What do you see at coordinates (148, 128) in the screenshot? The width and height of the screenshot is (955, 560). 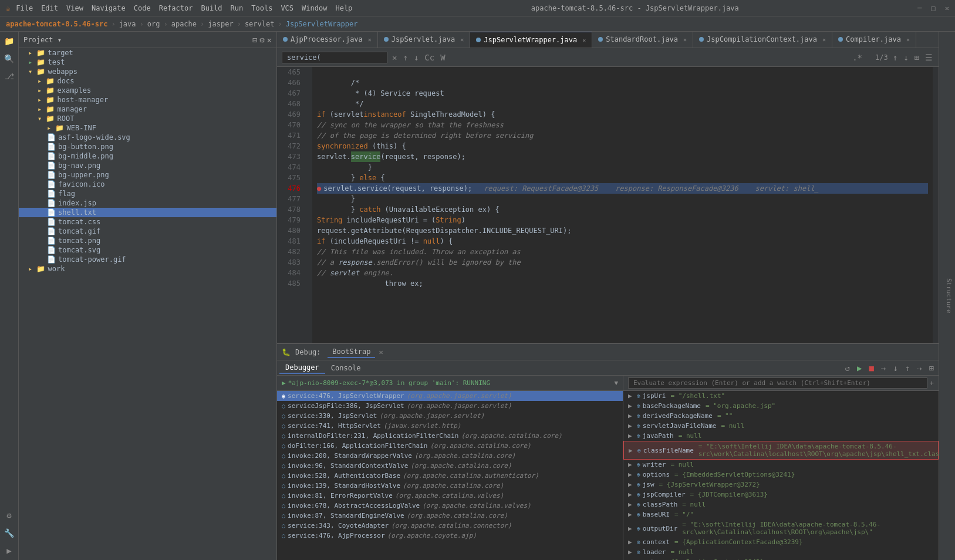 I see `tree-item: ▸ 📁WEB-INF` at bounding box center [148, 128].